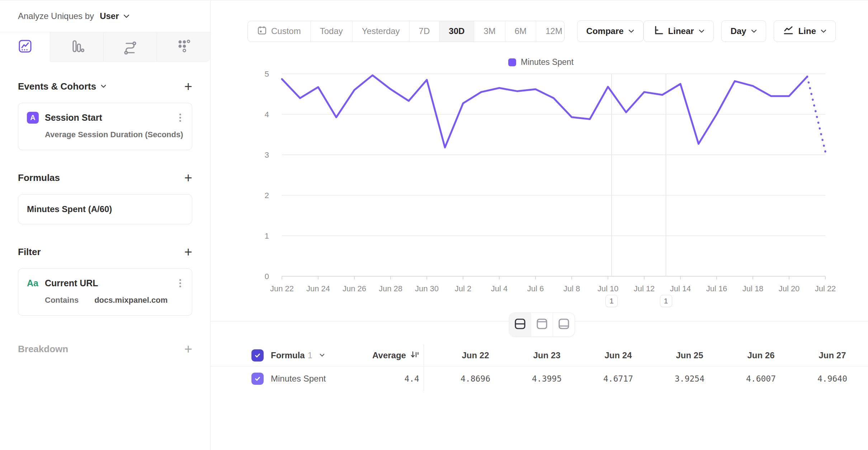  What do you see at coordinates (62, 300) in the screenshot?
I see `filter-operator: Contains` at bounding box center [62, 300].